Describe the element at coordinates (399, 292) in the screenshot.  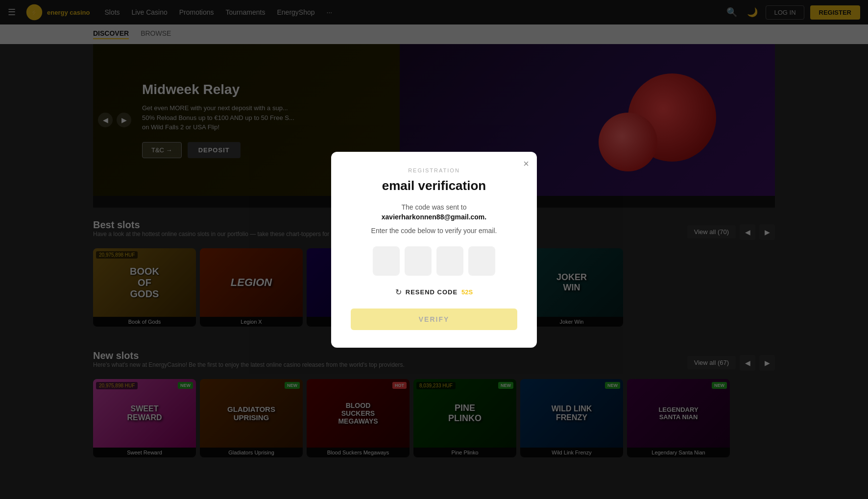
I see `resend-icon: ↻` at that location.